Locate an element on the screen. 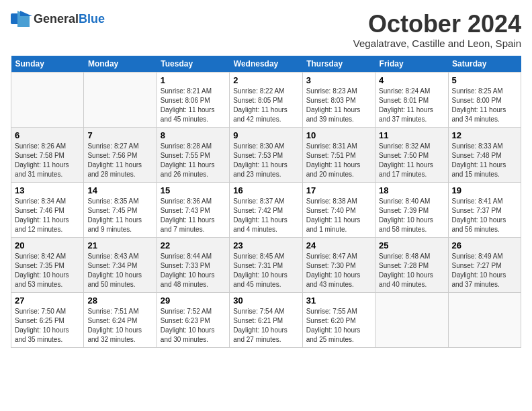 This screenshot has width=532, height=411. day-number: 5 is located at coordinates (485, 81).